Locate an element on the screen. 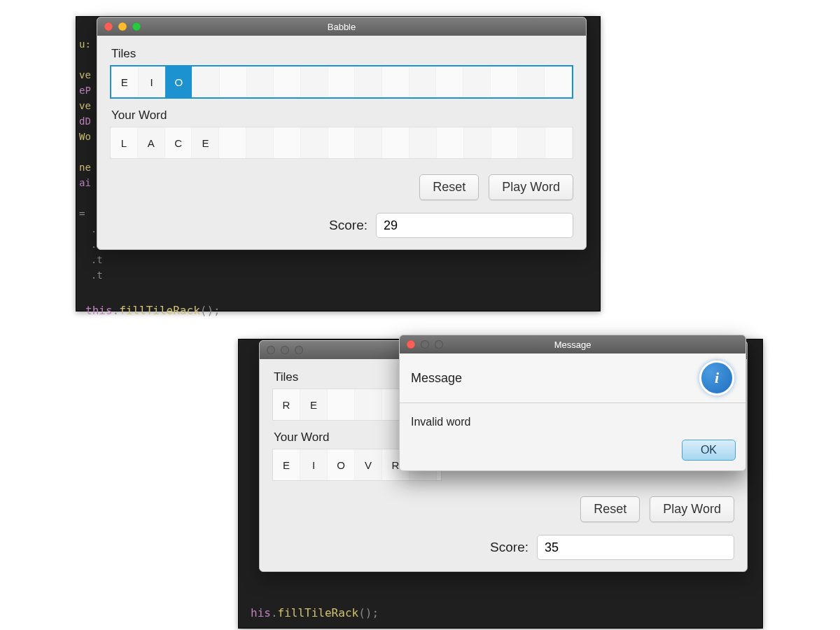 This screenshot has width=840, height=630. your-word-label: Your Word is located at coordinates (342, 115).